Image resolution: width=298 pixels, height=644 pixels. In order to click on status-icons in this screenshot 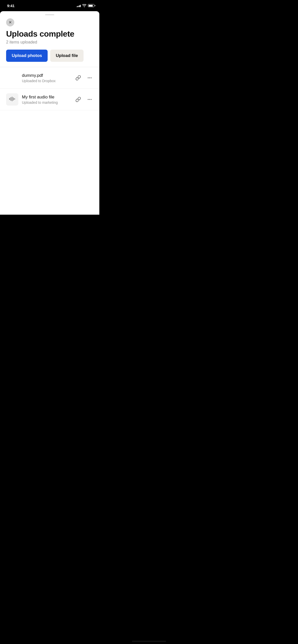, I will do `click(86, 6)`.